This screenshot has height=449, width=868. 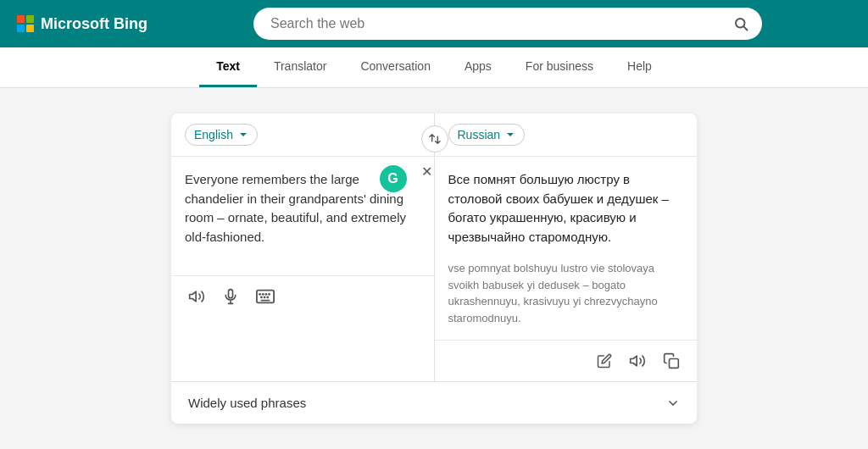 I want to click on expand-icon, so click(x=673, y=403).